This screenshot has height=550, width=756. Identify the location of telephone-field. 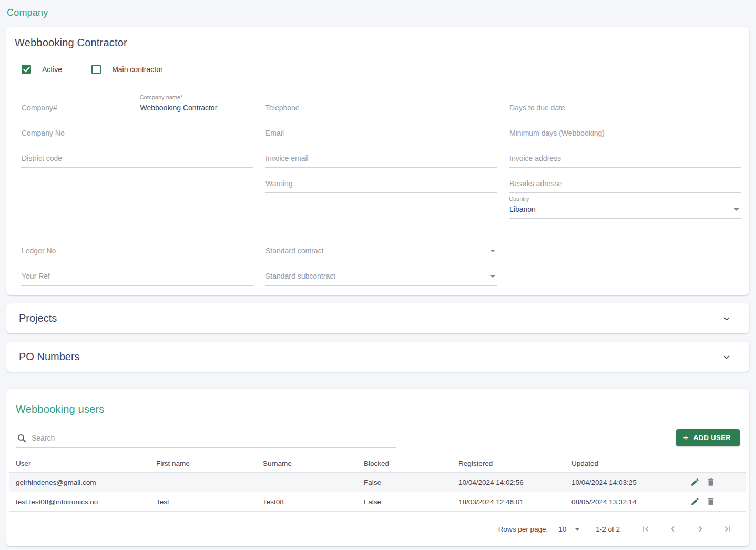
(381, 109).